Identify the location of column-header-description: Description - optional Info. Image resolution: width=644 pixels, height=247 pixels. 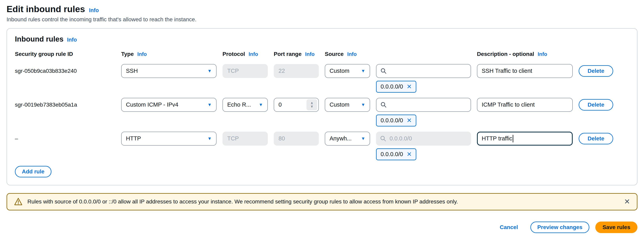
(525, 54).